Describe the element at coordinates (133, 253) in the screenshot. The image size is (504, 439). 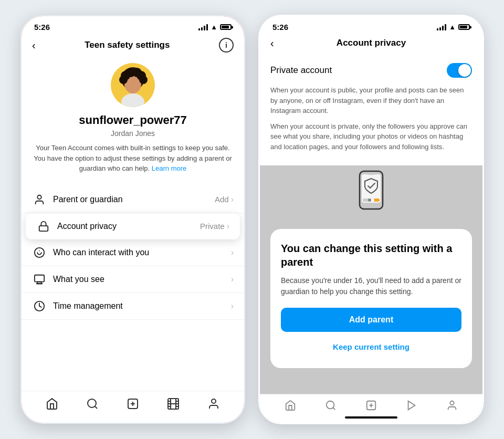
I see `menu-item-interact: Who can interact with you ›` at that location.